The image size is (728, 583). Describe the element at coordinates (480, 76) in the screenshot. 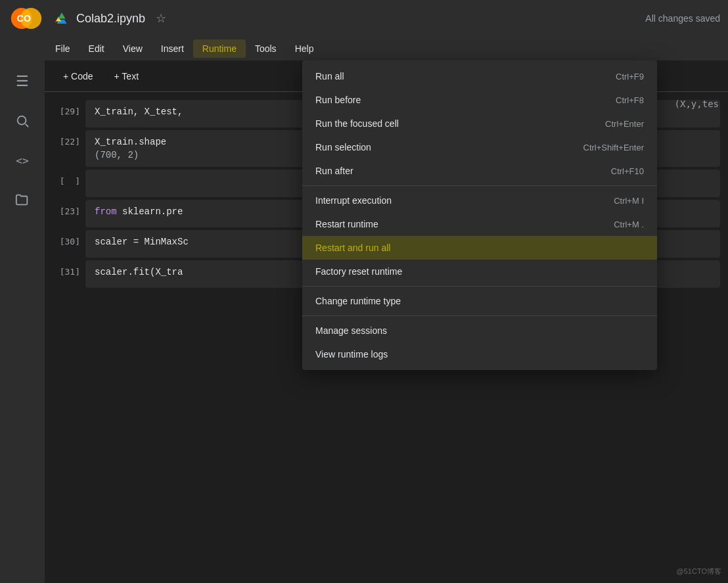

I see `runtime-run-all: Run all Ctrl+F9` at that location.